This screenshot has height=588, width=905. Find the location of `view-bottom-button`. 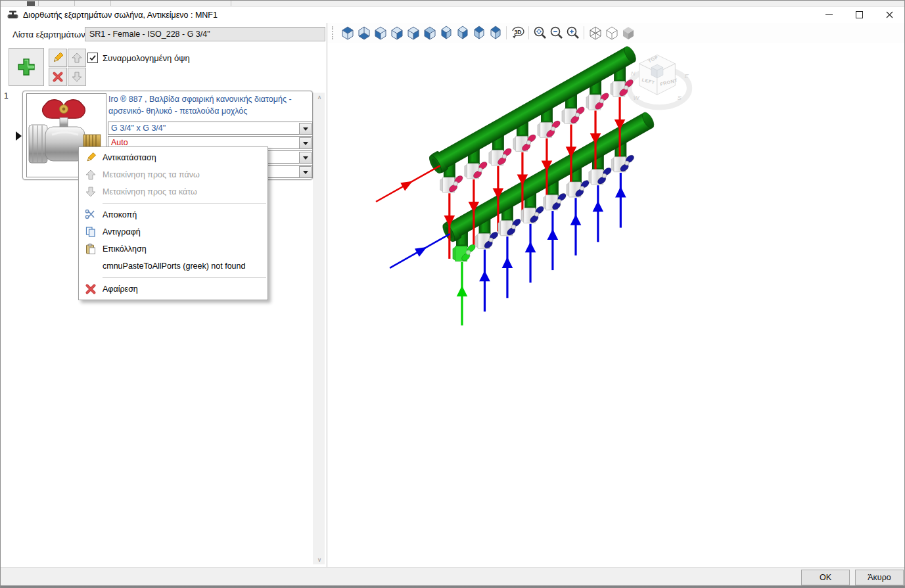

view-bottom-button is located at coordinates (364, 33).